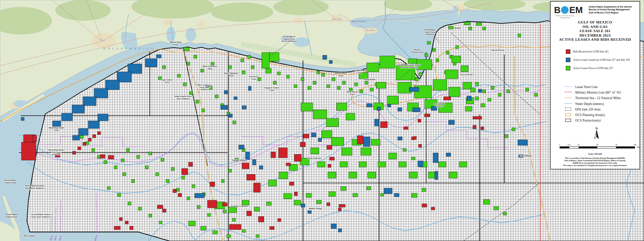 The width and height of the screenshot is (644, 241). I want to click on military-line-icon, so click(568, 92).